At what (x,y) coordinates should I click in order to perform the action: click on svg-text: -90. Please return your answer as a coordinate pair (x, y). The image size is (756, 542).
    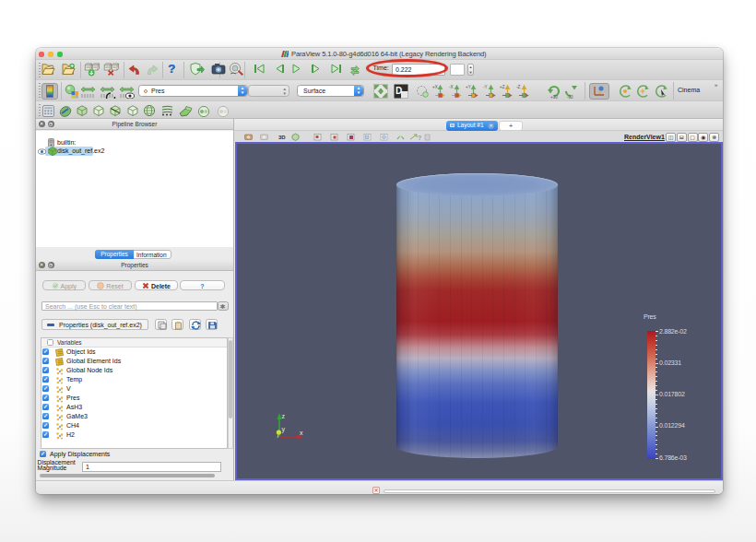
    Looking at the image, I should click on (570, 96).